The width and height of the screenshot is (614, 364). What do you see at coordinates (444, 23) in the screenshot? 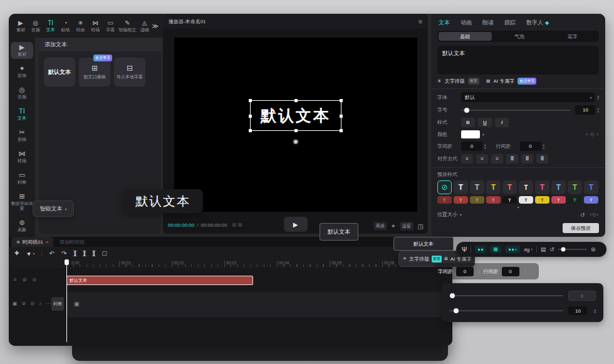
I see `tab-text: 文本` at bounding box center [444, 23].